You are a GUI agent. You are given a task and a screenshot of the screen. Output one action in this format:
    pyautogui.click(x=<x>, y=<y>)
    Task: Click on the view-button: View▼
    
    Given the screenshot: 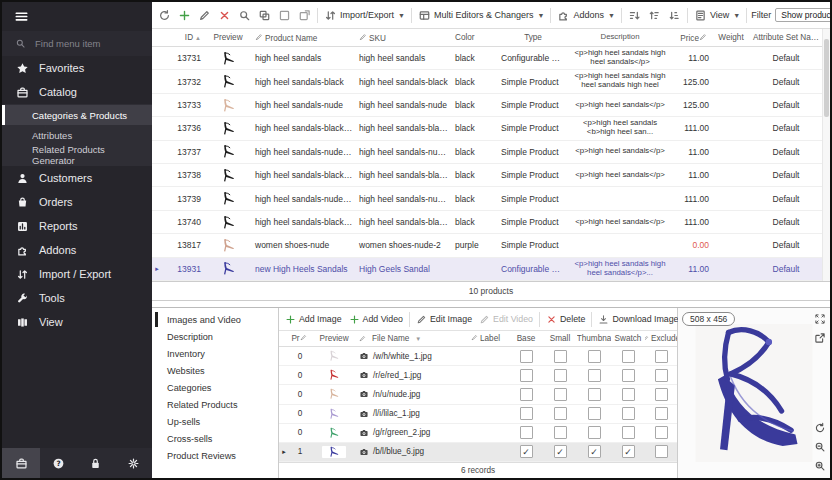 What is the action you would take?
    pyautogui.click(x=717, y=16)
    